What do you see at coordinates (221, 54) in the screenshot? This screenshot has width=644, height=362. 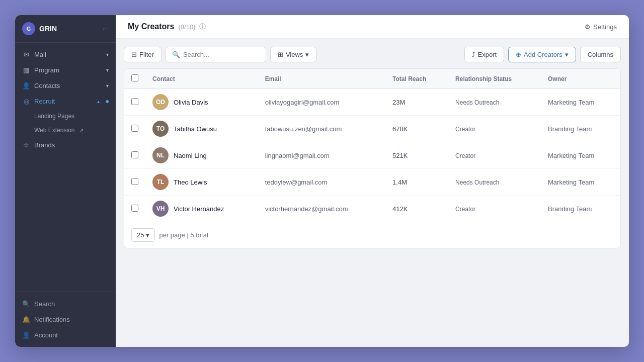 I see `search-input` at bounding box center [221, 54].